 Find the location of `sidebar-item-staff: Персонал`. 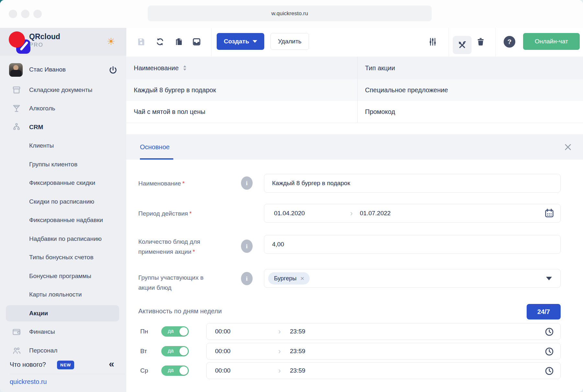

sidebar-item-staff: Персонал is located at coordinates (63, 351).